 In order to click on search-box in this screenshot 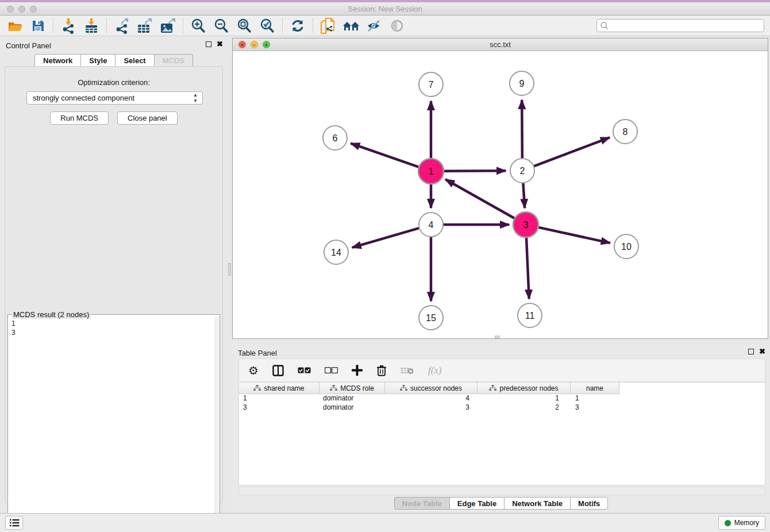, I will do `click(680, 25)`.